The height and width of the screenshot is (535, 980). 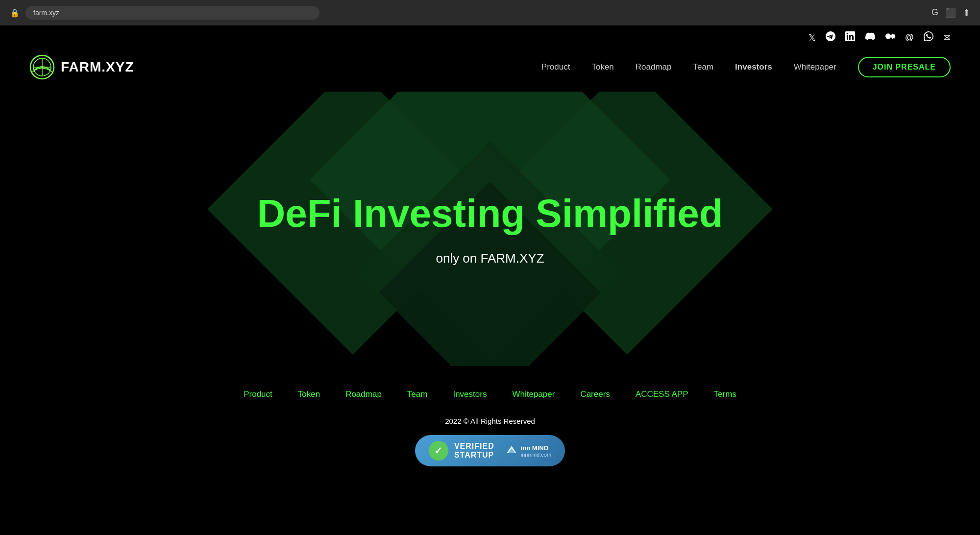 What do you see at coordinates (890, 37) in the screenshot?
I see `medium-icon` at bounding box center [890, 37].